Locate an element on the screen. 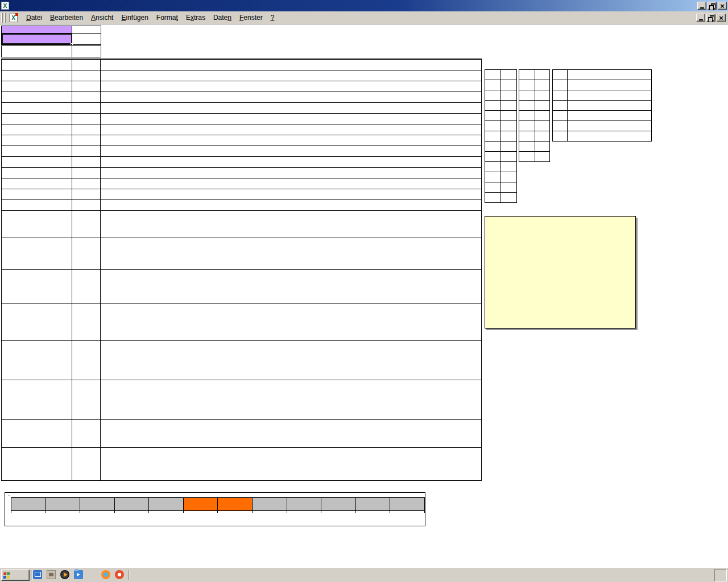 This screenshot has height=582, width=728. cell-standorte-code is located at coordinates (86, 286).